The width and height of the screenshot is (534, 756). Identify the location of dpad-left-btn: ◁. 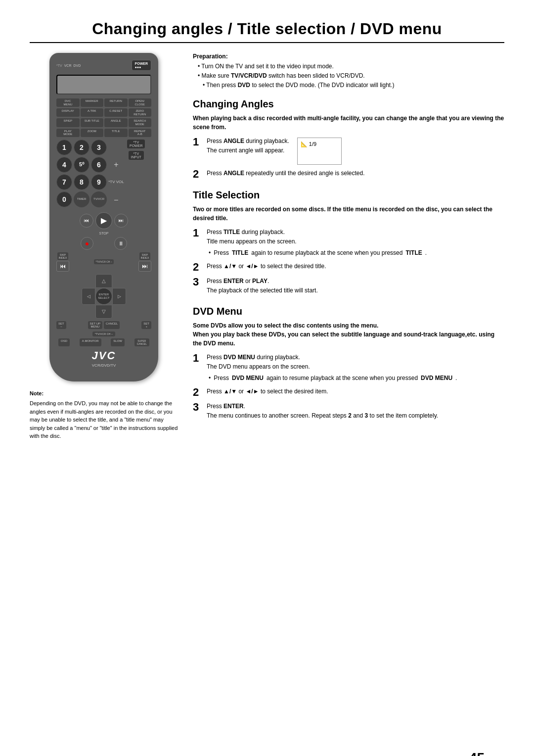
(89, 296).